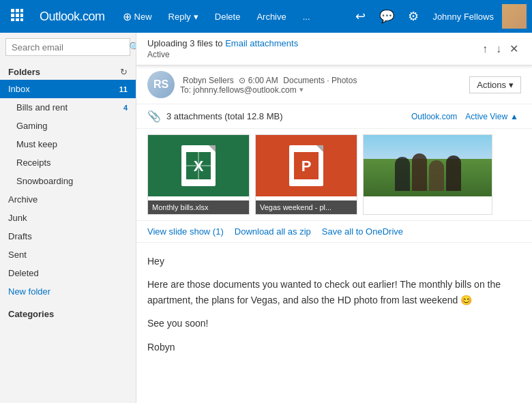  Describe the element at coordinates (138, 16) in the screenshot. I see `new-button: ⊕ New` at that location.